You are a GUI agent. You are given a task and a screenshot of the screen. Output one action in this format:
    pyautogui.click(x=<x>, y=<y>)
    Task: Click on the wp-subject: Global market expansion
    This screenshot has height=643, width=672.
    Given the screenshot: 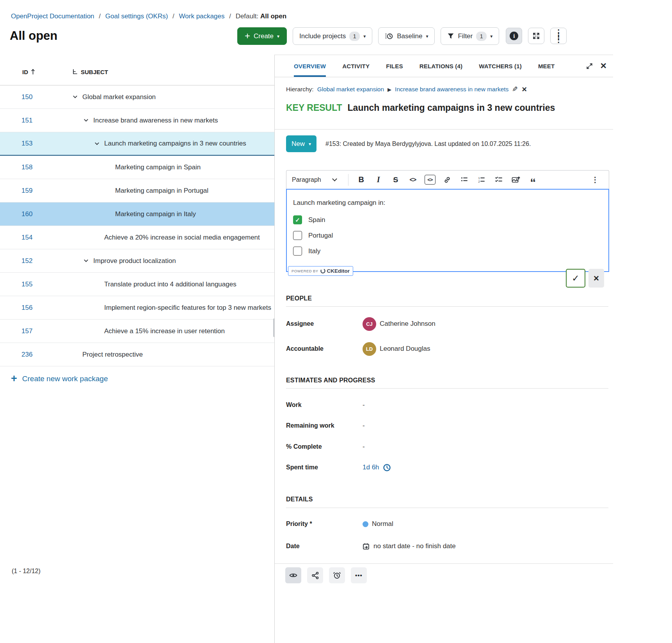 What is the action you would take?
    pyautogui.click(x=119, y=97)
    